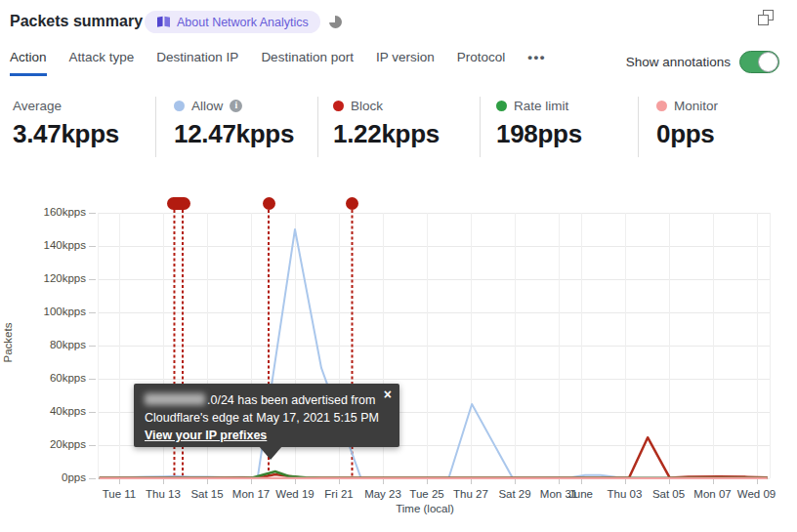 The width and height of the screenshot is (797, 532). What do you see at coordinates (43, 311) in the screenshot?
I see `y-tick-label: 100kpps` at bounding box center [43, 311].